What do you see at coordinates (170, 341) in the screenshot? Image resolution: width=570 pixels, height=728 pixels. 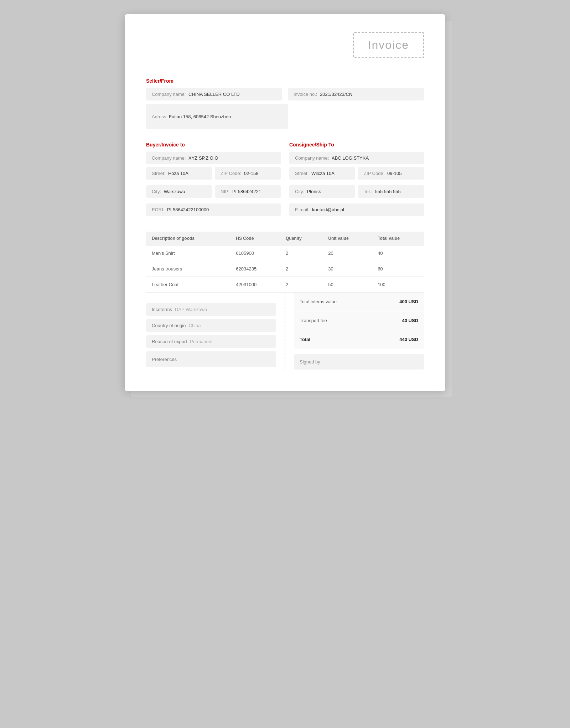 I see `reason-label: Reason of export` at bounding box center [170, 341].